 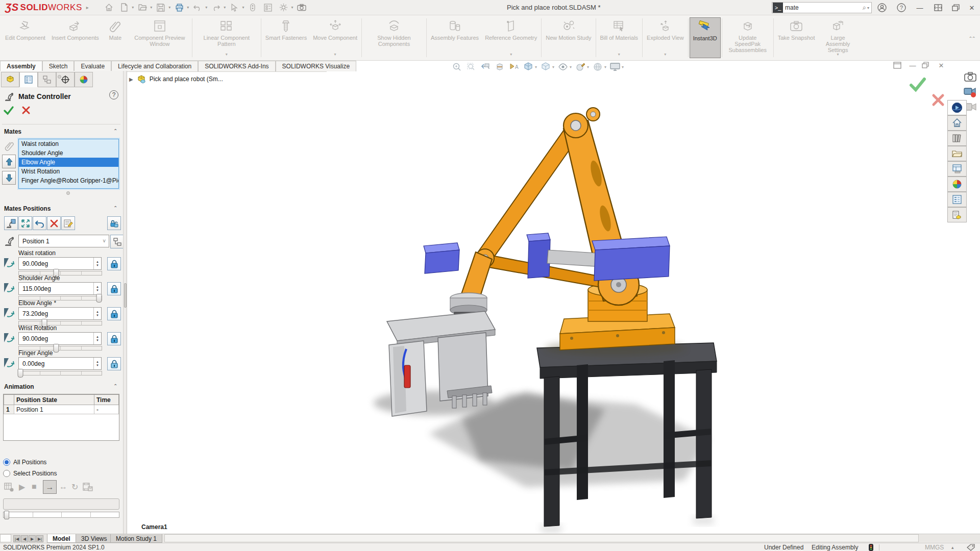 I want to click on brand-expand-icon: ▸, so click(x=88, y=7).